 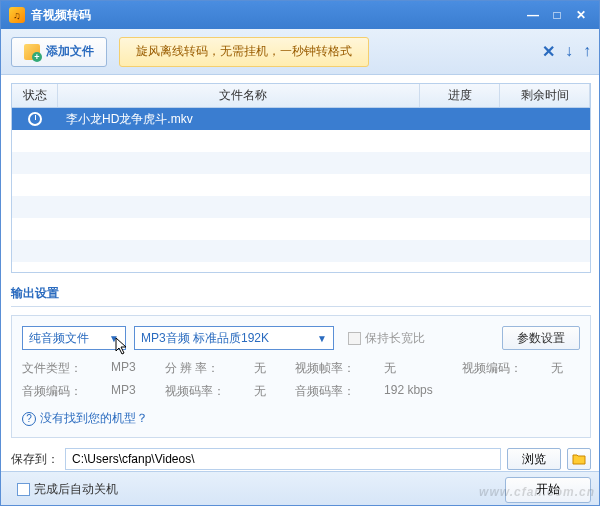 I want to click on abitrate-value: 192 kbps, so click(x=417, y=392).